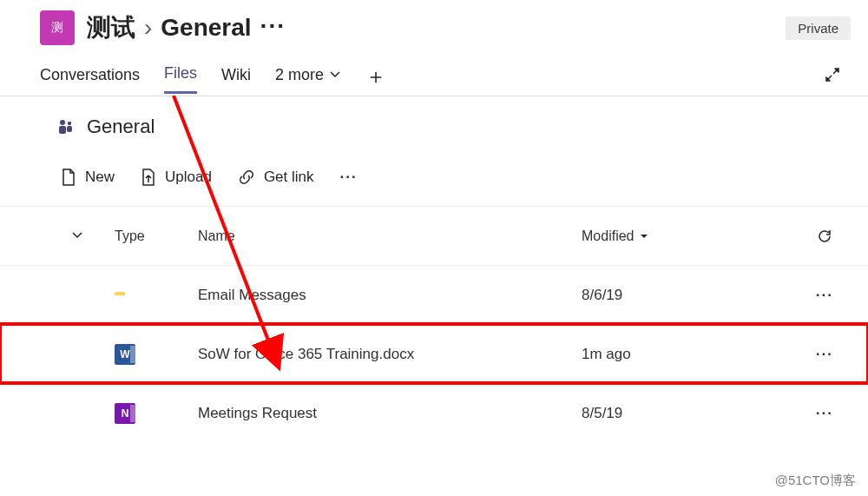  What do you see at coordinates (299, 75) in the screenshot?
I see `tab-more-label: 2 more` at bounding box center [299, 75].